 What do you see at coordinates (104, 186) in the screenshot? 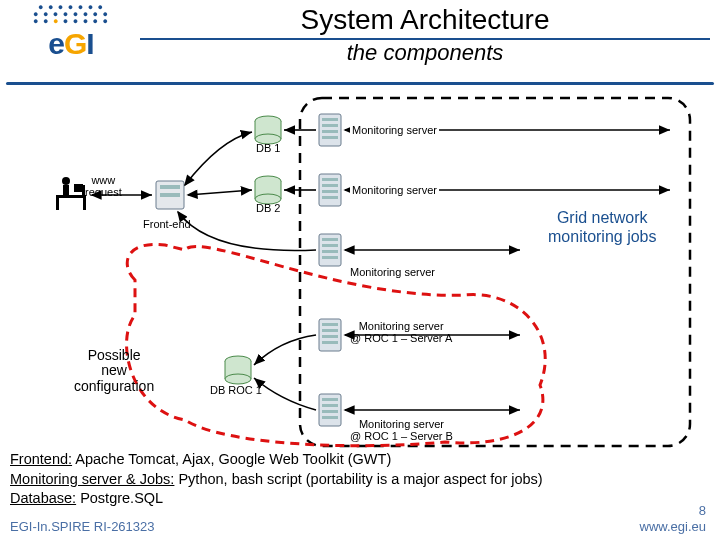
I see `www-request-label: www request` at bounding box center [104, 186].